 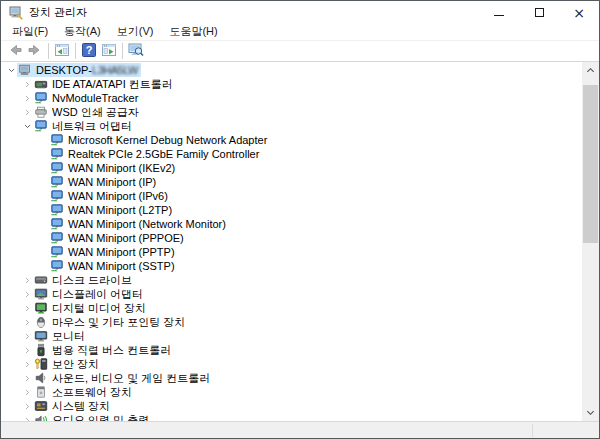 I want to click on scroll-down-button, so click(x=590, y=412).